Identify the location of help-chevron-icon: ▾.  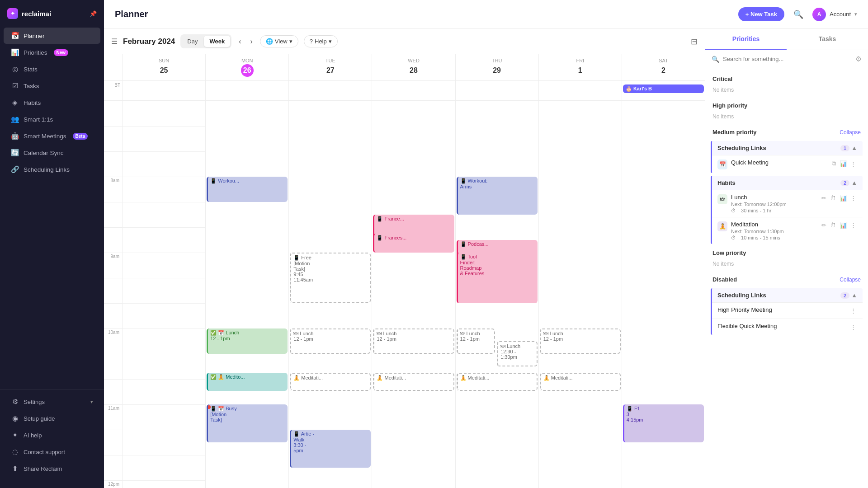
(330, 42).